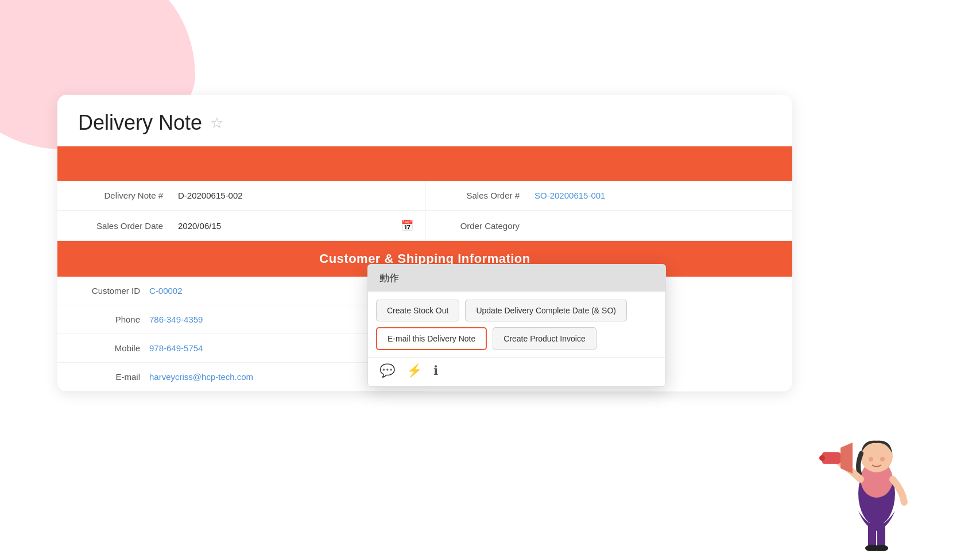 This screenshot has height=551, width=980. What do you see at coordinates (877, 465) in the screenshot?
I see `decorative-character` at bounding box center [877, 465].